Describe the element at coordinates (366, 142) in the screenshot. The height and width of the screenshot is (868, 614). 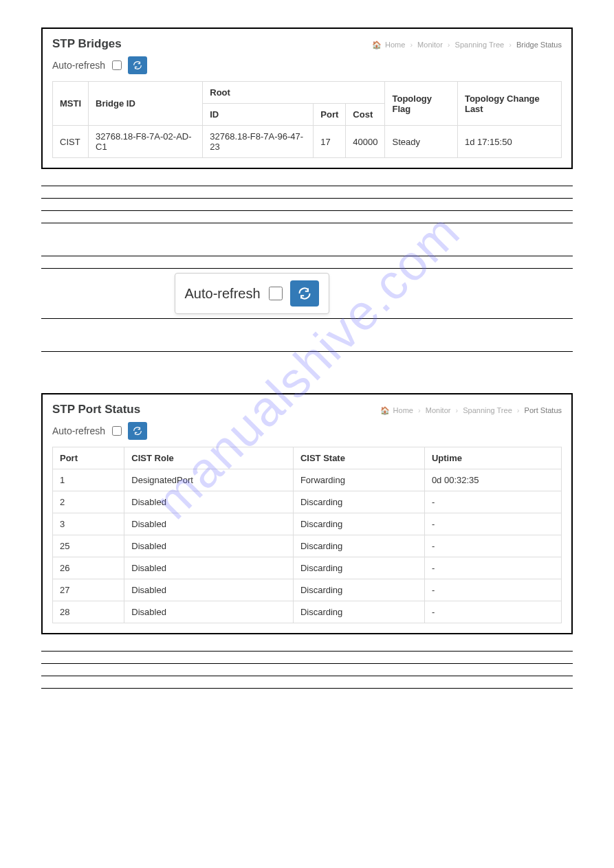
I see `cell-cost: 40000` at that location.